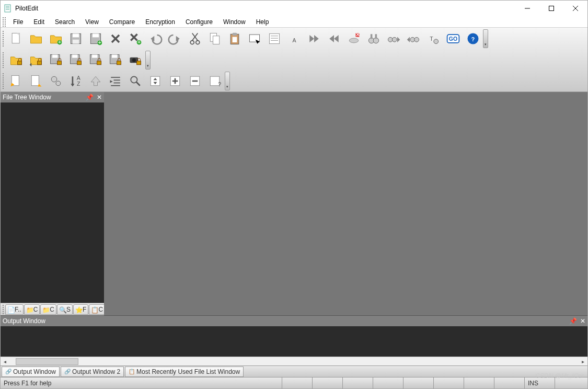 This screenshot has height=389, width=588. Describe the element at coordinates (16, 60) in the screenshot. I see `lock-folder-icon` at that location.